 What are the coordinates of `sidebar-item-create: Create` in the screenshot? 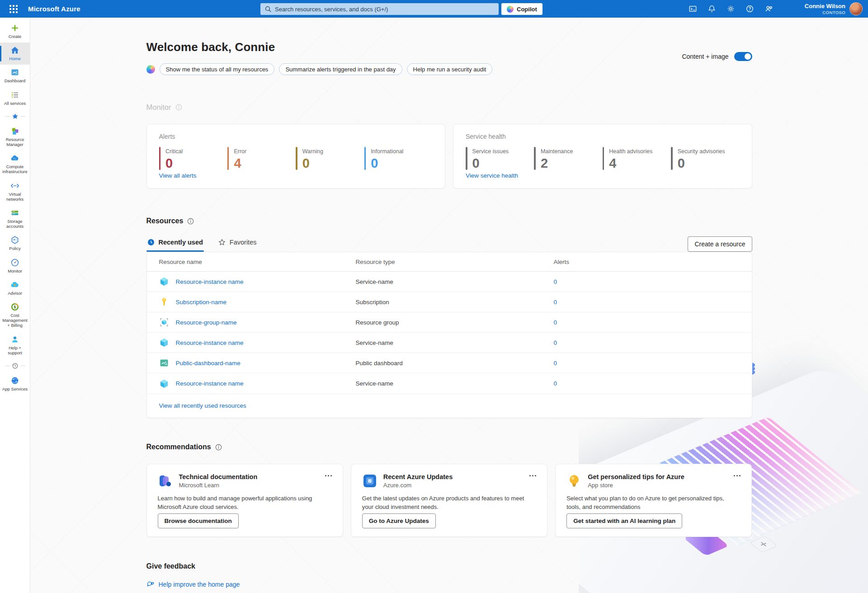 It's located at (15, 32).